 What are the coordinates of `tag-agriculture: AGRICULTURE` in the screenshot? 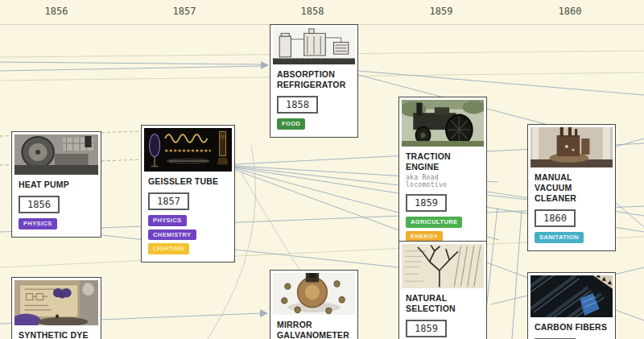 It's located at (434, 222).